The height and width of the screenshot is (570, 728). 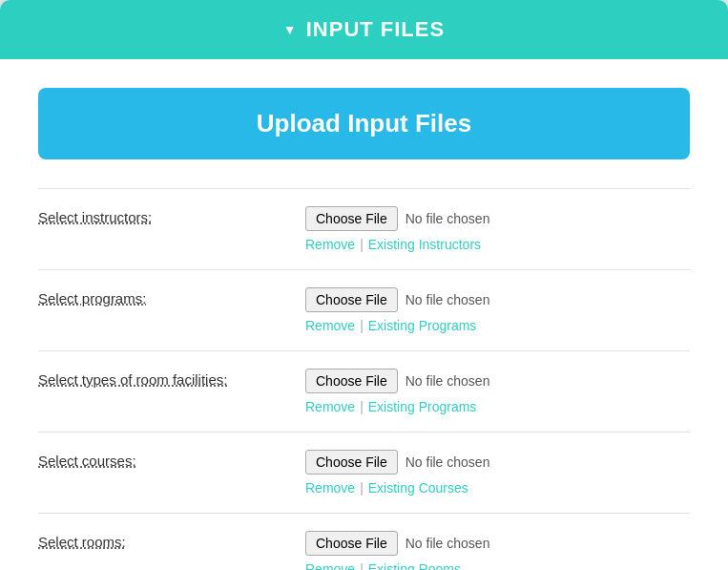 What do you see at coordinates (448, 300) in the screenshot?
I see `no-file-text-programs: No file chosen` at bounding box center [448, 300].